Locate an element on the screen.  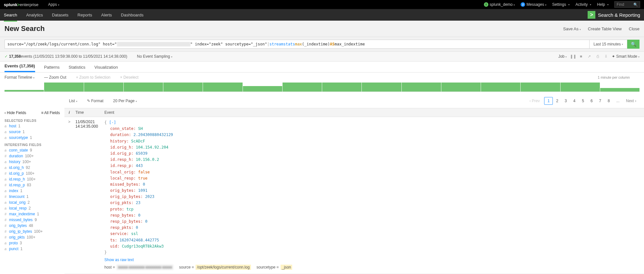
json-field-resp_bytes: resp_bytes: 0 is located at coordinates (376, 215).